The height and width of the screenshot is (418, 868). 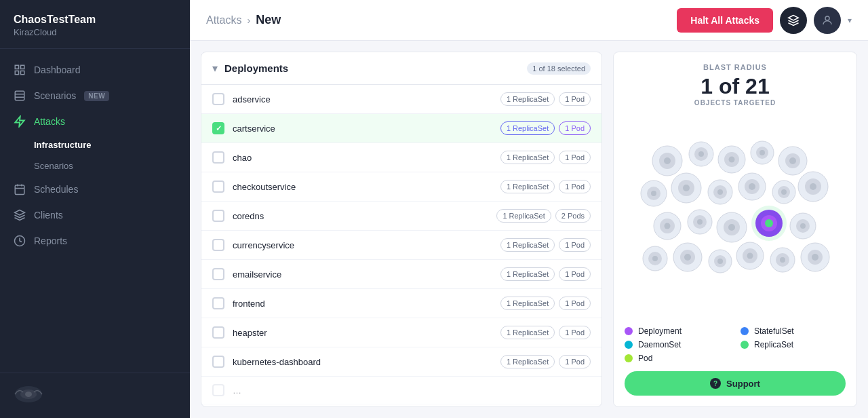 I want to click on table-row: frontend 1 ReplicaSet 1 Pod, so click(x=401, y=304).